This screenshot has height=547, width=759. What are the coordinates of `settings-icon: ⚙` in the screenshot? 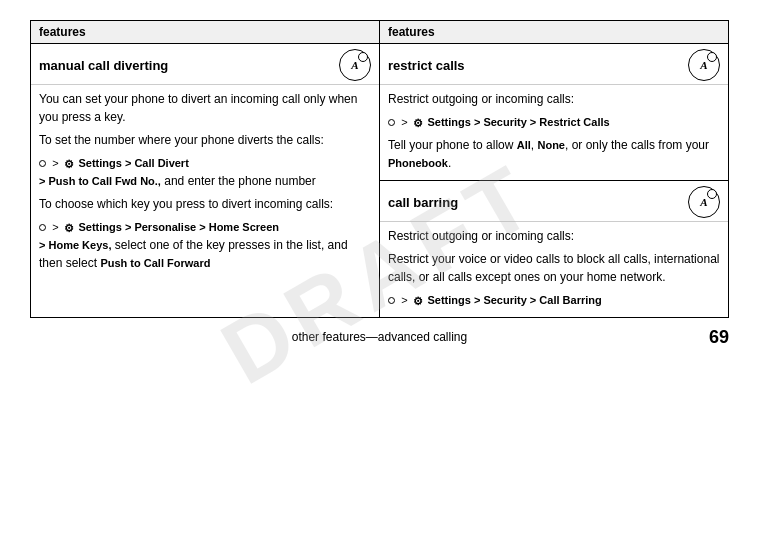 It's located at (69, 164).